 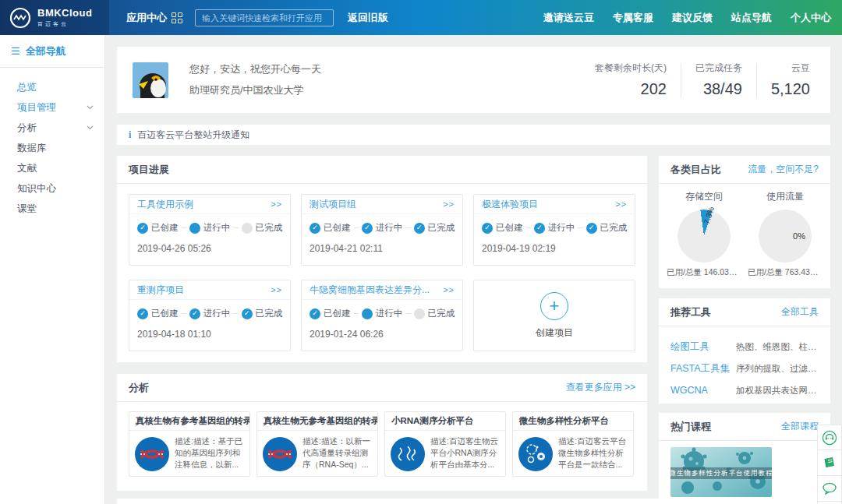 What do you see at coordinates (210, 230) in the screenshot?
I see `project-card: 工具使用示例 >> 已创建 进行中 已完成 2019-04-26 05:26` at bounding box center [210, 230].